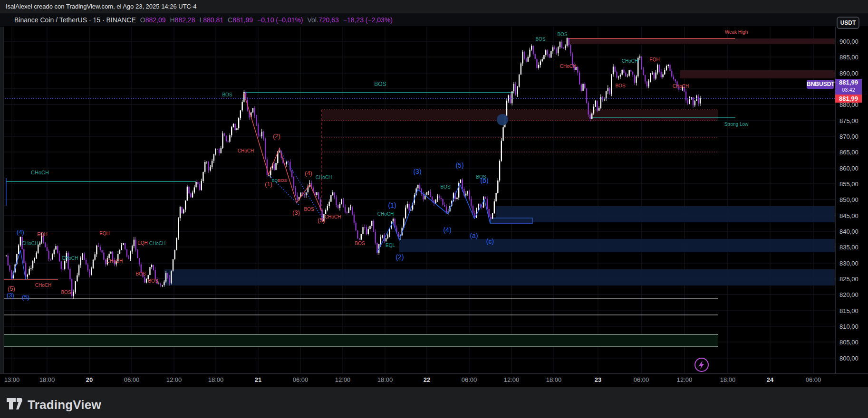 Image resolution: width=868 pixels, height=418 pixels. Describe the element at coordinates (390, 245) in the screenshot. I see `annotation-label: EQL` at that location.